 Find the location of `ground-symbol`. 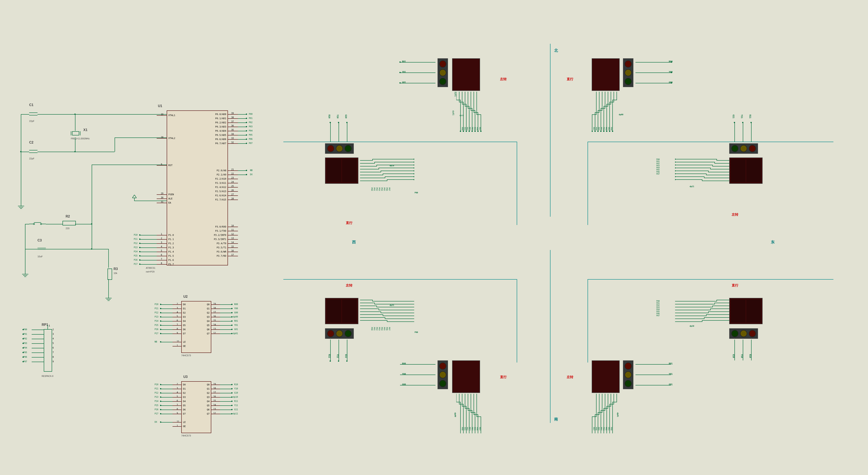

ground-symbol is located at coordinates (21, 205).